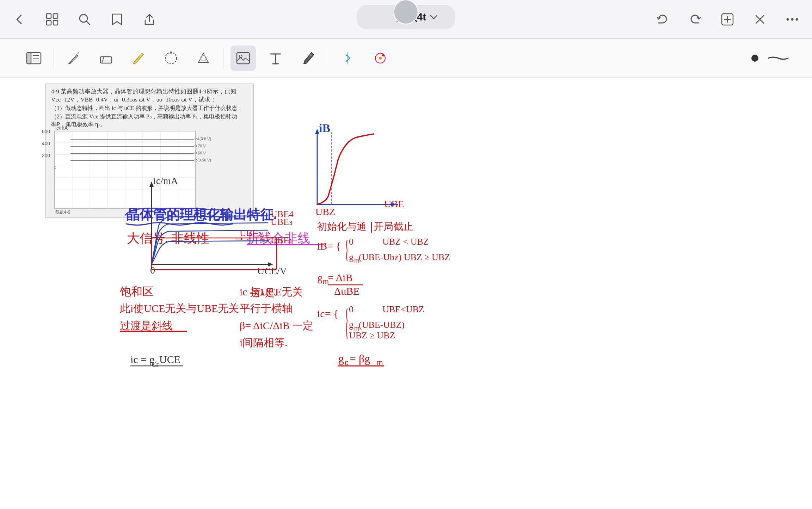  Describe the element at coordinates (137, 292) in the screenshot. I see `svg-text: 饱和区` at that location.